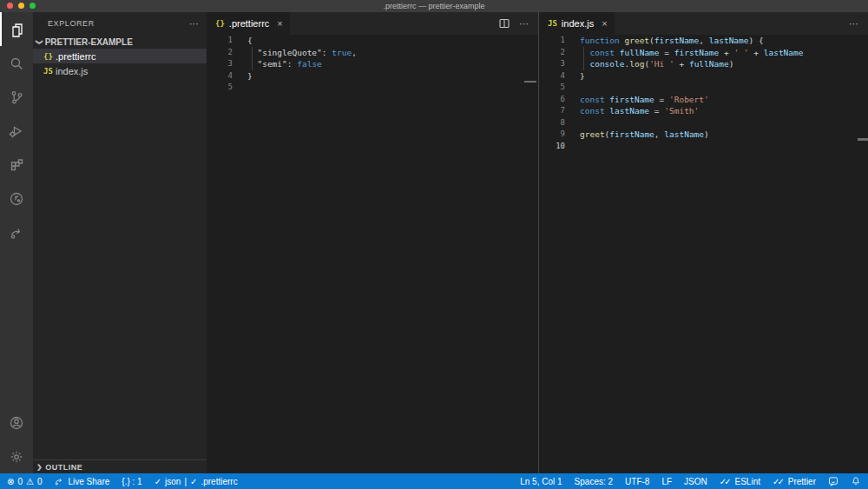 This screenshot has height=489, width=868. Describe the element at coordinates (856, 481) in the screenshot. I see `notifications-status` at that location.